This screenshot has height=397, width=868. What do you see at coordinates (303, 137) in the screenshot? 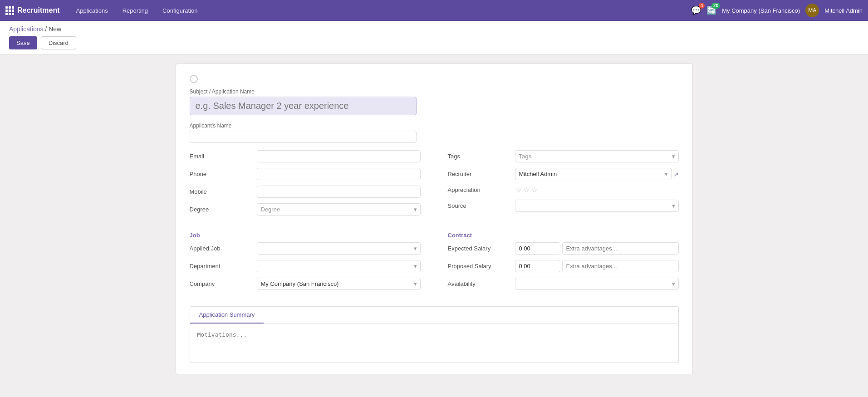
I see `applicant-name-input` at bounding box center [303, 137].